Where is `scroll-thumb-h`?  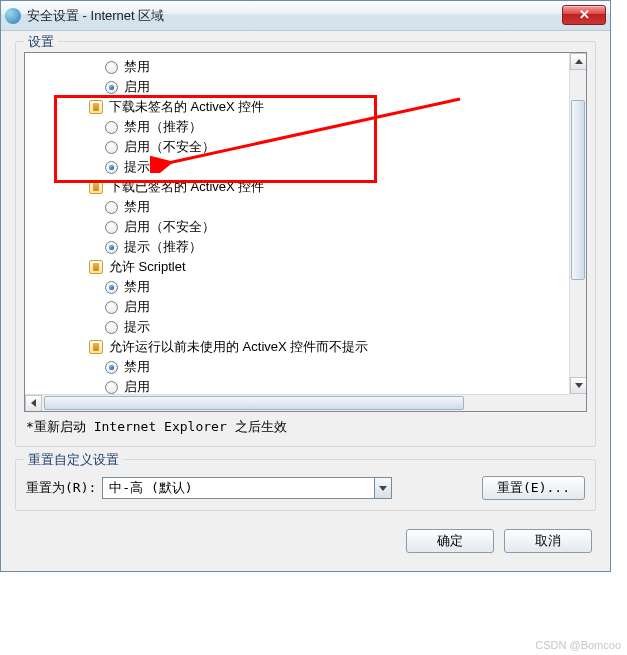
scroll-thumb-h is located at coordinates (254, 403).